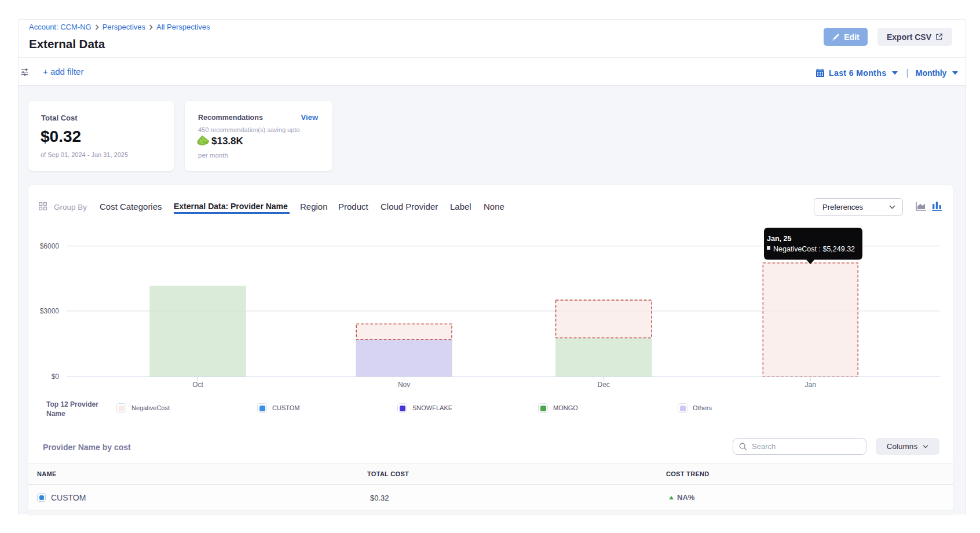  What do you see at coordinates (779, 239) in the screenshot?
I see `svg-text: Jan, 25` at bounding box center [779, 239].